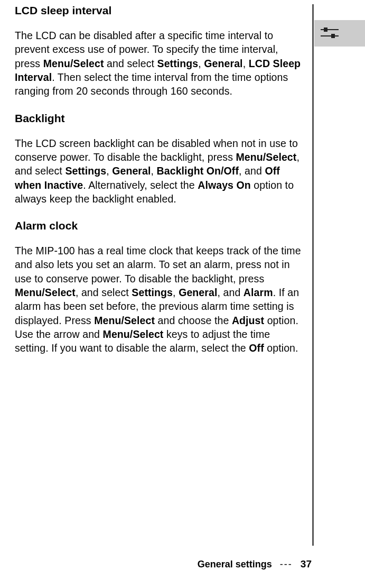 The image size is (365, 588). What do you see at coordinates (256, 348) in the screenshot?
I see `bold-text: Off` at bounding box center [256, 348].